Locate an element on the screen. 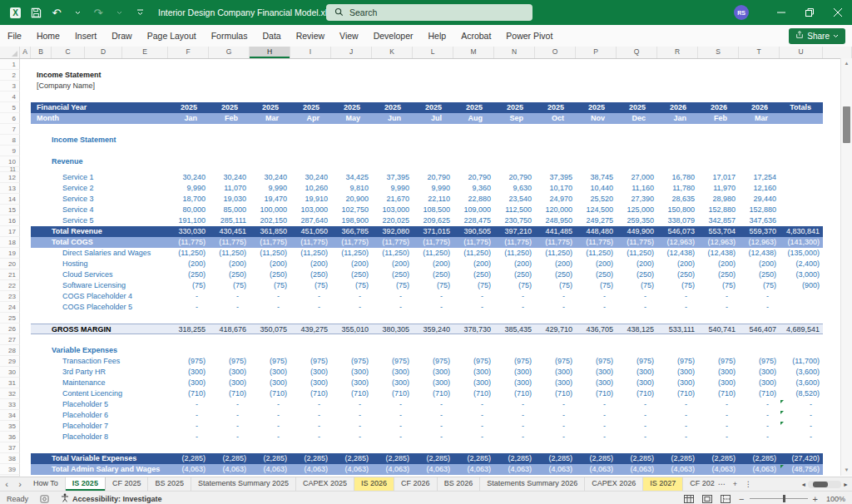 This screenshot has height=504, width=852. cell-T24: - is located at coordinates (759, 308).